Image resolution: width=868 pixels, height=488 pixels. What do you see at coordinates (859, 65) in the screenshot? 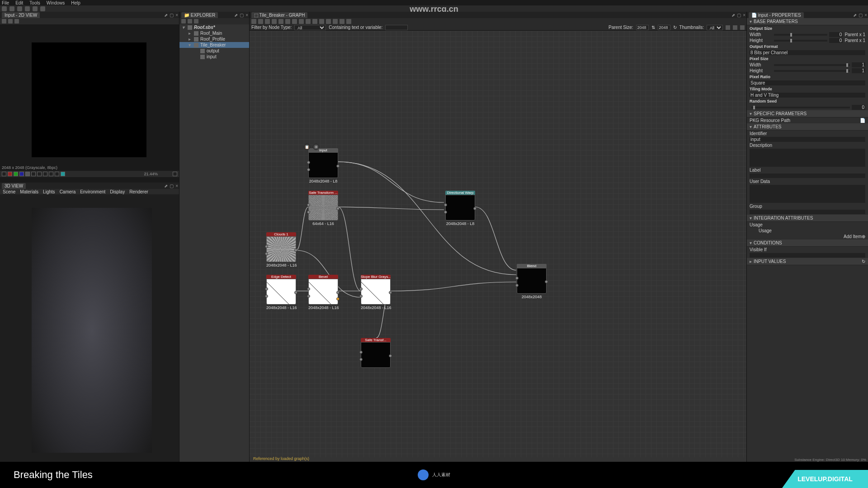
I see `pwidth-value: 1` at bounding box center [859, 65].